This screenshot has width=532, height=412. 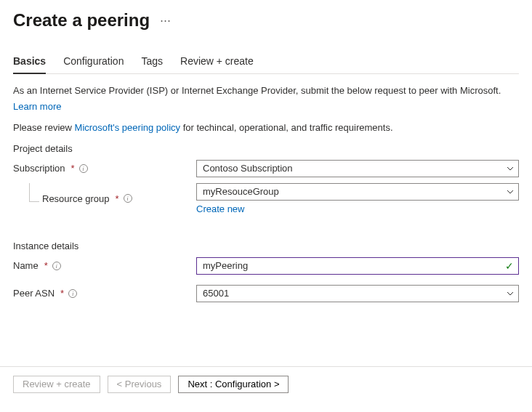 What do you see at coordinates (93, 64) in the screenshot?
I see `tab-configuration: Configuration` at bounding box center [93, 64].